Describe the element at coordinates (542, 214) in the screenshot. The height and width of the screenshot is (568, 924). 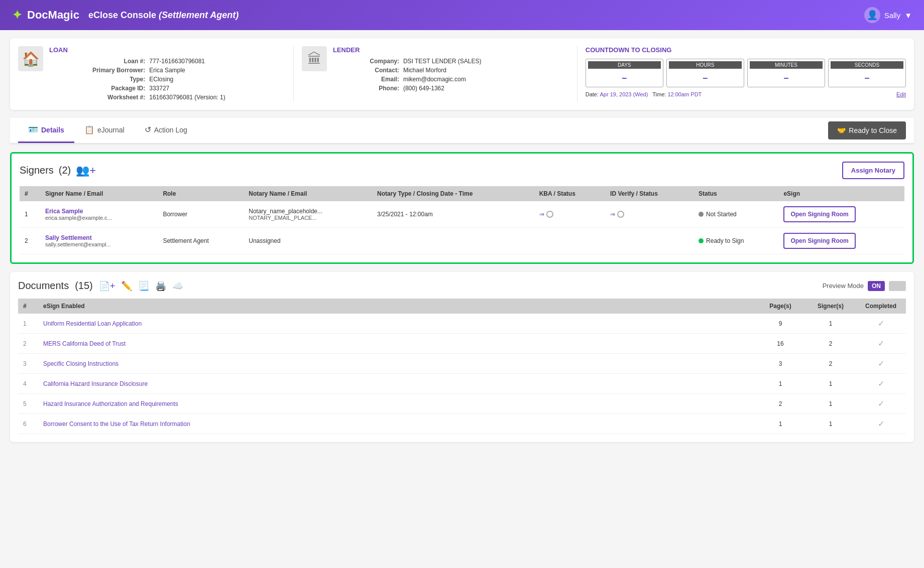
I see `kba-send-icon: ⇒` at that location.